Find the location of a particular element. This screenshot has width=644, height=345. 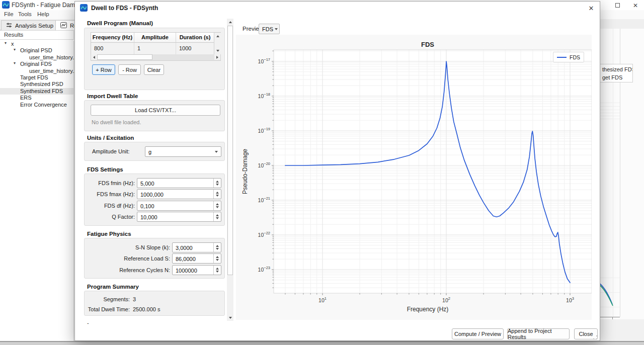

tree-item-error-convergence: Error Convergence is located at coordinates (37, 105).